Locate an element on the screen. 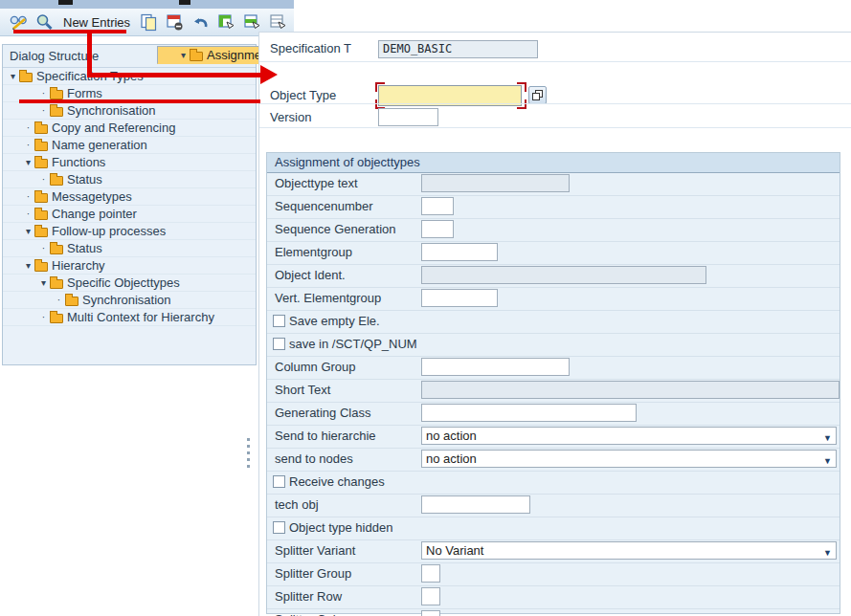 This screenshot has height=616, width=851. form-row: Sequencenumber is located at coordinates (553, 208).